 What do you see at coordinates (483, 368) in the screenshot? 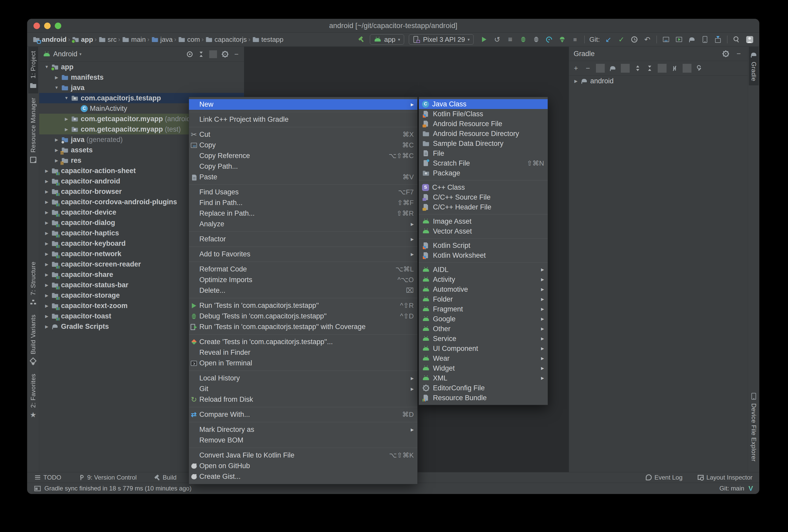
I see `submenu-item: Widget ▶` at bounding box center [483, 368].